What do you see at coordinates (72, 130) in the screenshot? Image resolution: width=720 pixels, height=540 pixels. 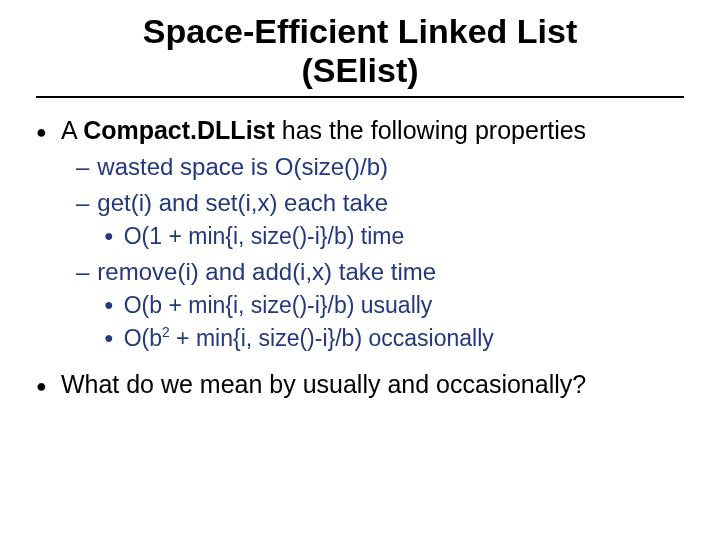 I see `text-pre: A` at bounding box center [72, 130].